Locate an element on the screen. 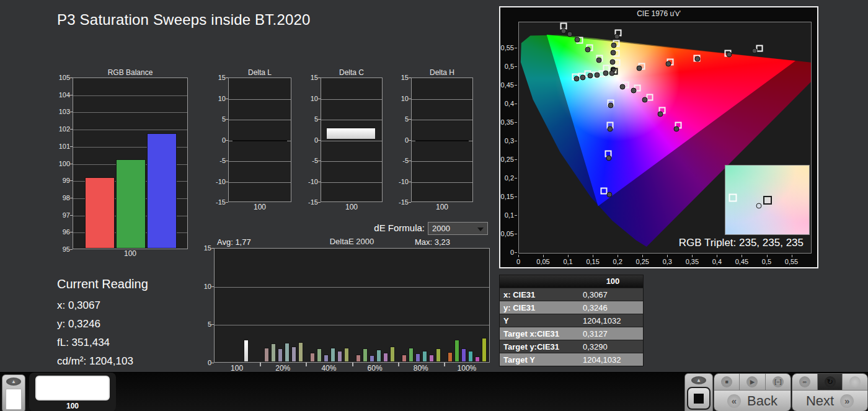 This screenshot has width=868, height=411. delta-h-chart is located at coordinates (442, 140).